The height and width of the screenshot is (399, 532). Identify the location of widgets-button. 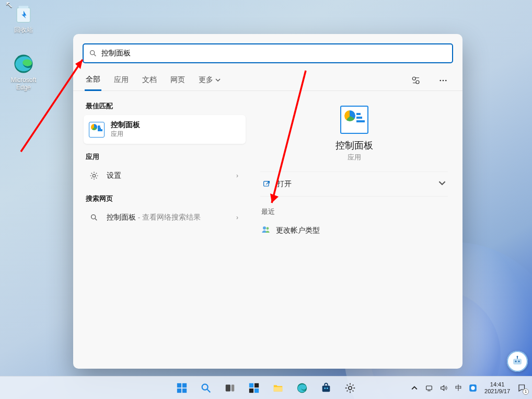
(254, 388).